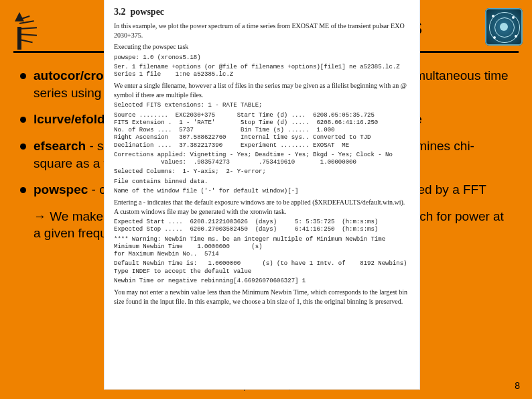 This screenshot has height=399, width=532. What do you see at coordinates (262, 282) in the screenshot?
I see `doc-rebin-prompt: Newbin Time or negative rebinning[4.6692…` at bounding box center [262, 282].